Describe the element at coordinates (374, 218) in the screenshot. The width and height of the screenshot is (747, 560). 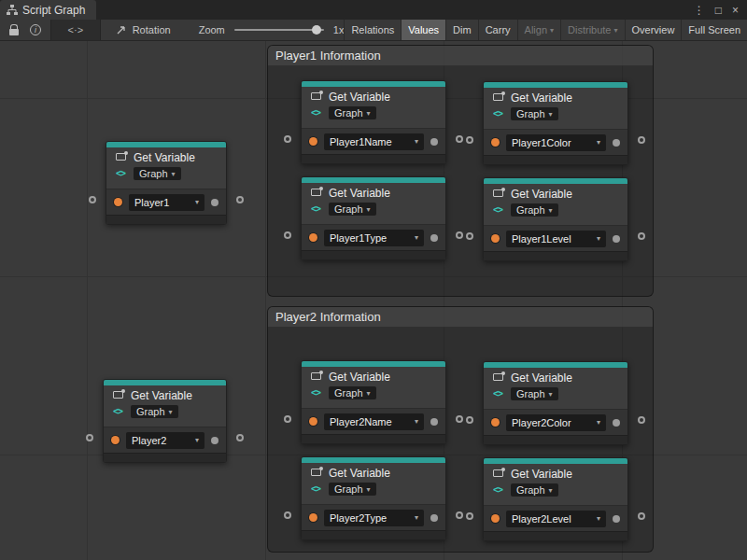
I see `node-get-variable-player1type: Get Variable Graph Player1Type` at that location.